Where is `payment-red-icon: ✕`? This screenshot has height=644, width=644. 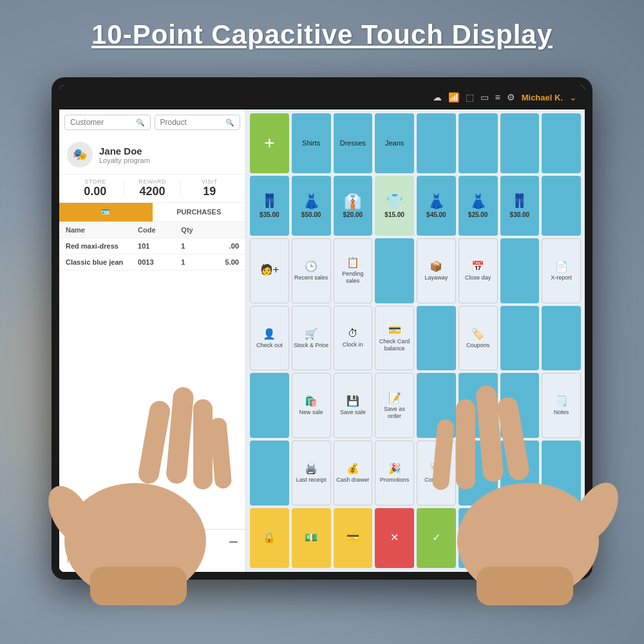
payment-red-icon: ✕ is located at coordinates (394, 537).